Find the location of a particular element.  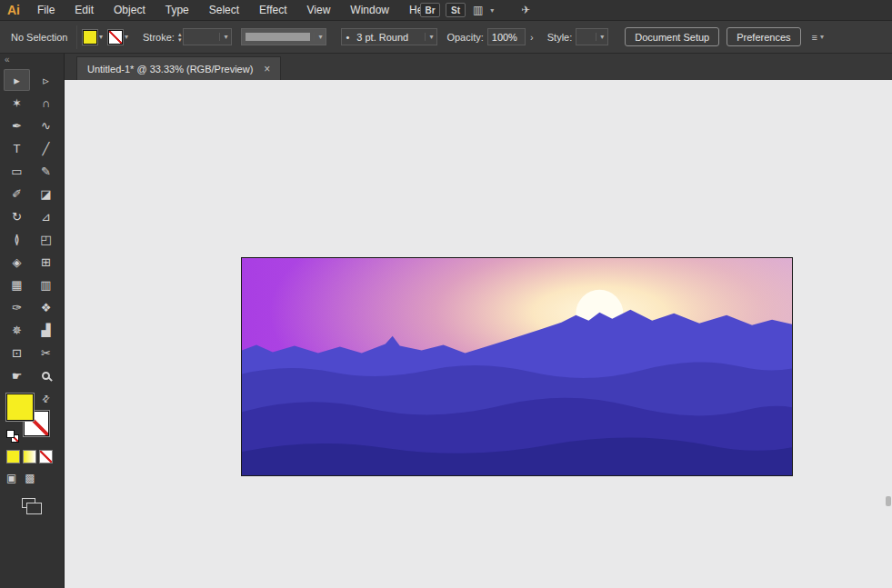

style-label: Style: is located at coordinates (560, 37).